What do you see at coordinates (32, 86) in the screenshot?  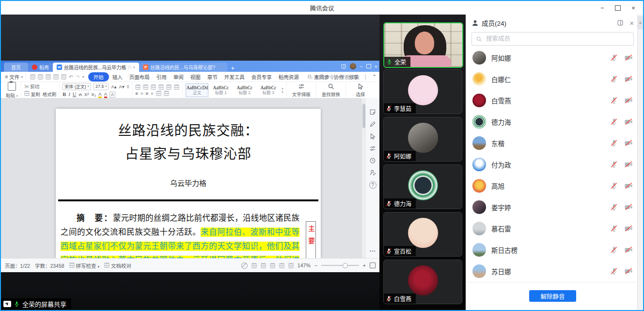 I see `cut-icon: ✂ 剪切` at bounding box center [32, 86].